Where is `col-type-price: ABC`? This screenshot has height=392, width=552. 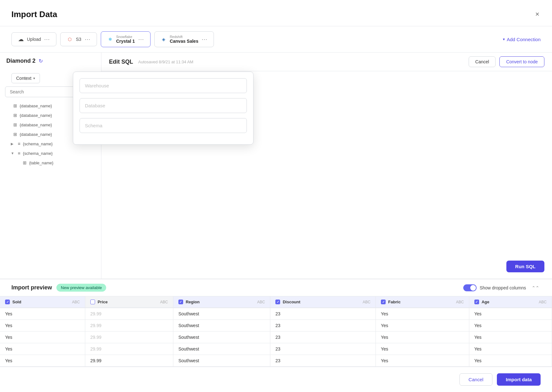 col-type-price: ABC is located at coordinates (164, 302).